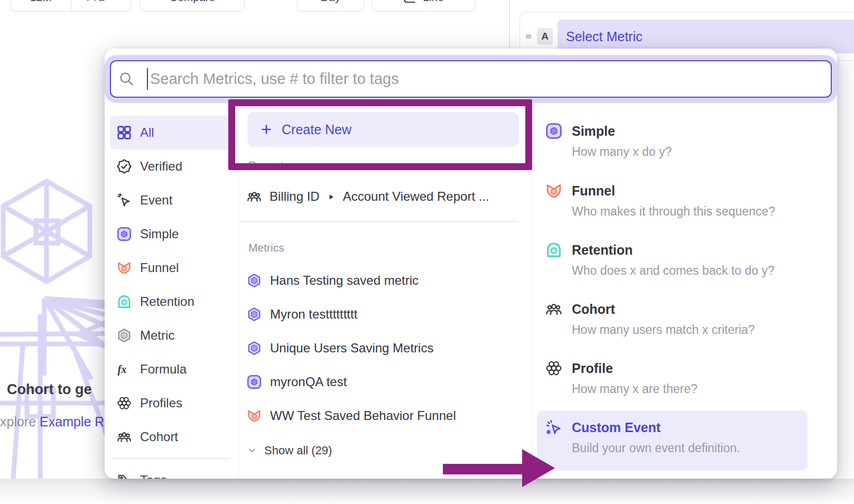 This screenshot has height=504, width=854. What do you see at coordinates (124, 475) in the screenshot?
I see `tag-icon` at bounding box center [124, 475].